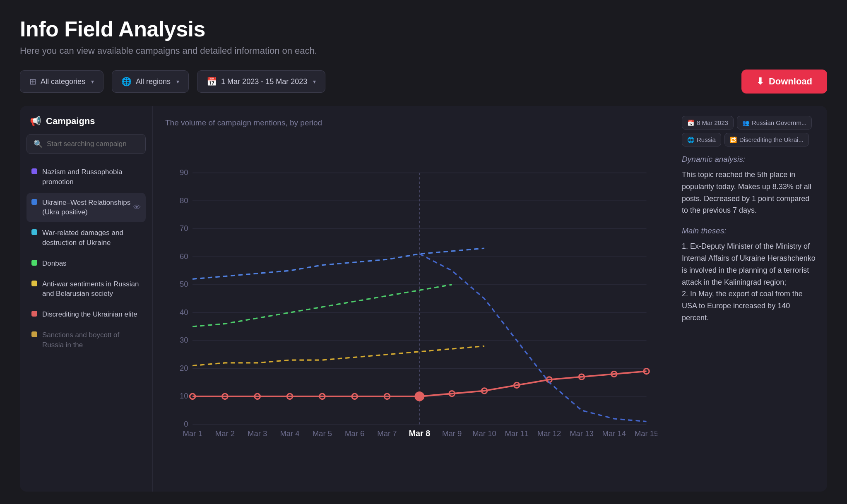 The height and width of the screenshot is (504, 847). I want to click on page-title: Info Field Analysis, so click(424, 29).